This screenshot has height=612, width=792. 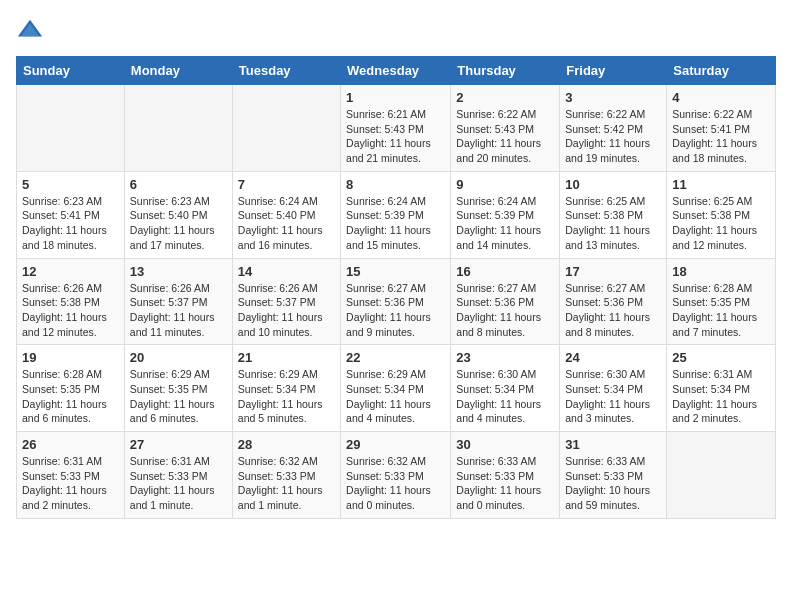 What do you see at coordinates (396, 136) in the screenshot?
I see `day-info: Sunrise: 6:21 AMSunset: 5:43 PMDaylight:…` at bounding box center [396, 136].